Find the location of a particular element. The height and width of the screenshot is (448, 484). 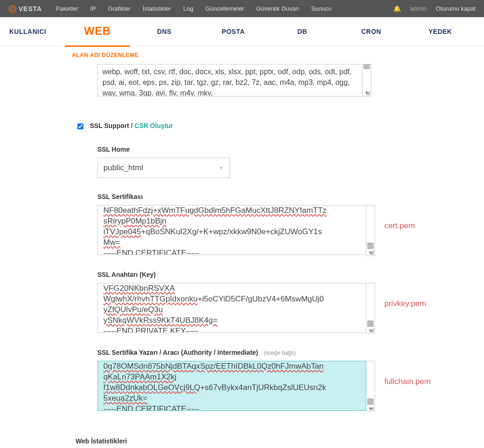

csr-link: CSR Oluştur is located at coordinates (154, 126).